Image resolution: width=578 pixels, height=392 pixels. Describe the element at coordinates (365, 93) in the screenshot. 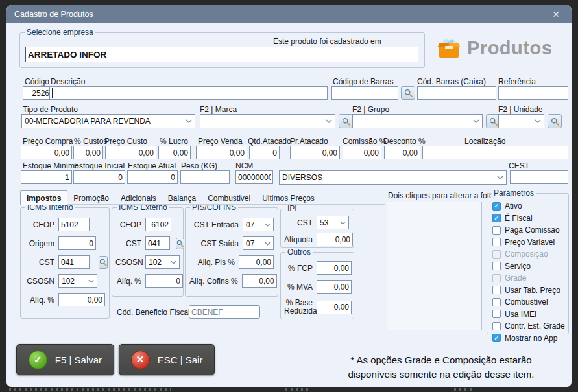

I see `codigo-barras-input` at that location.